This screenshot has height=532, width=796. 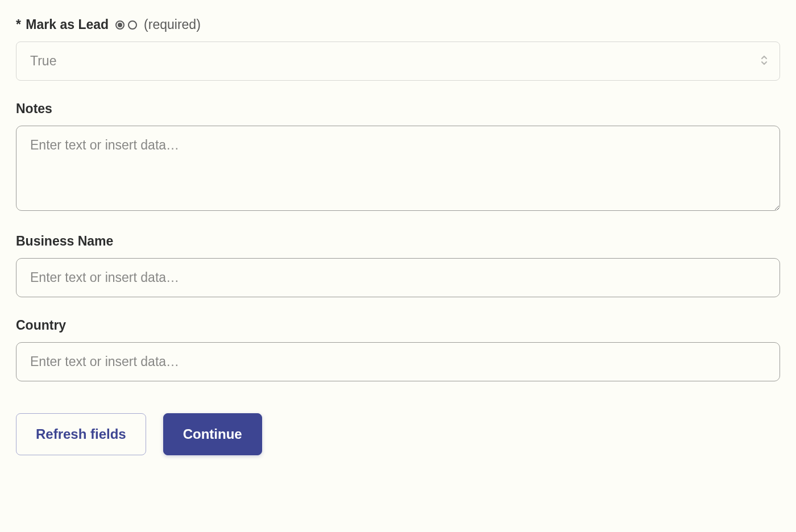 What do you see at coordinates (126, 25) in the screenshot?
I see `mark-as-lead-radio-group` at bounding box center [126, 25].